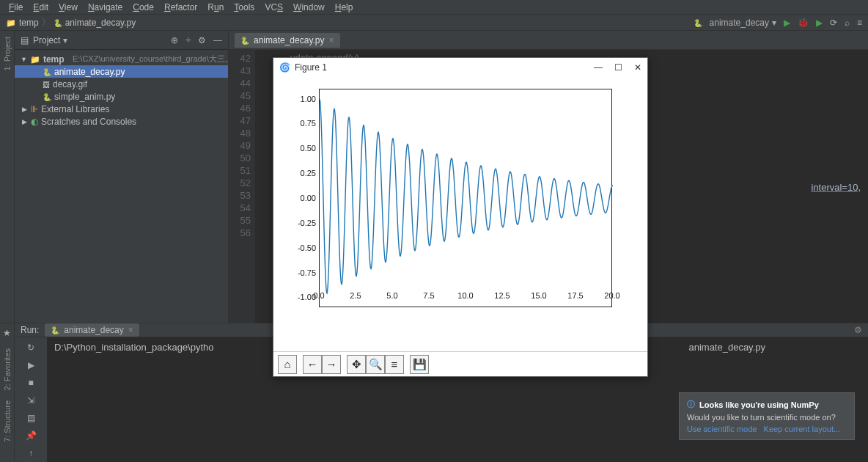 Image resolution: width=868 pixels, height=462 pixels. I want to click on notification-link-scientific: Use scientific mode, so click(721, 429).